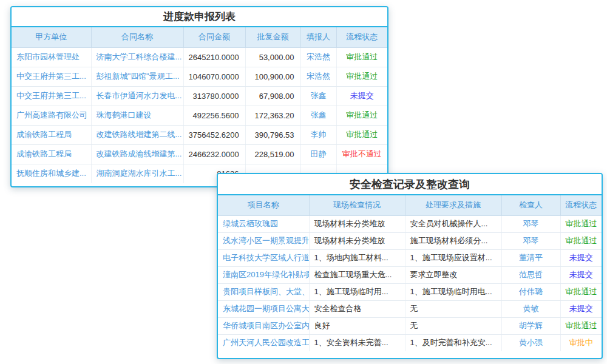 The image size is (607, 364). I want to click on column-header-project-name: 项目名称, so click(263, 205).